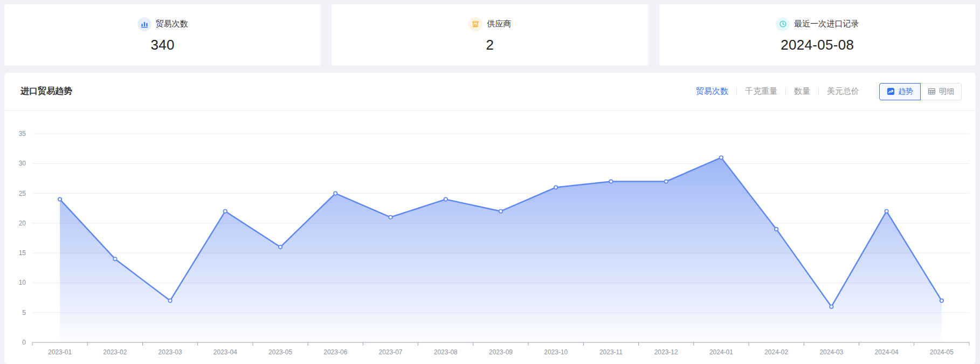 This screenshot has height=364, width=980. Describe the element at coordinates (475, 24) in the screenshot. I see `shop-icon` at that location.